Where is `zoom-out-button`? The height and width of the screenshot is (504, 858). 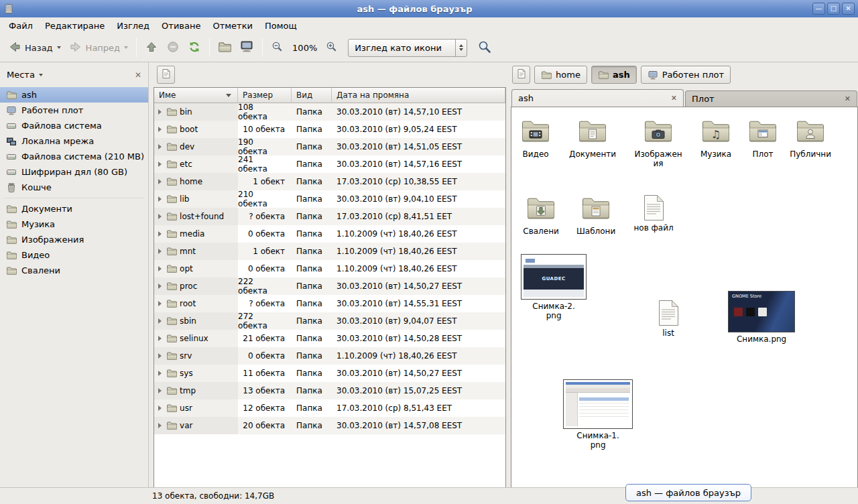 zoom-out-button is located at coordinates (278, 48).